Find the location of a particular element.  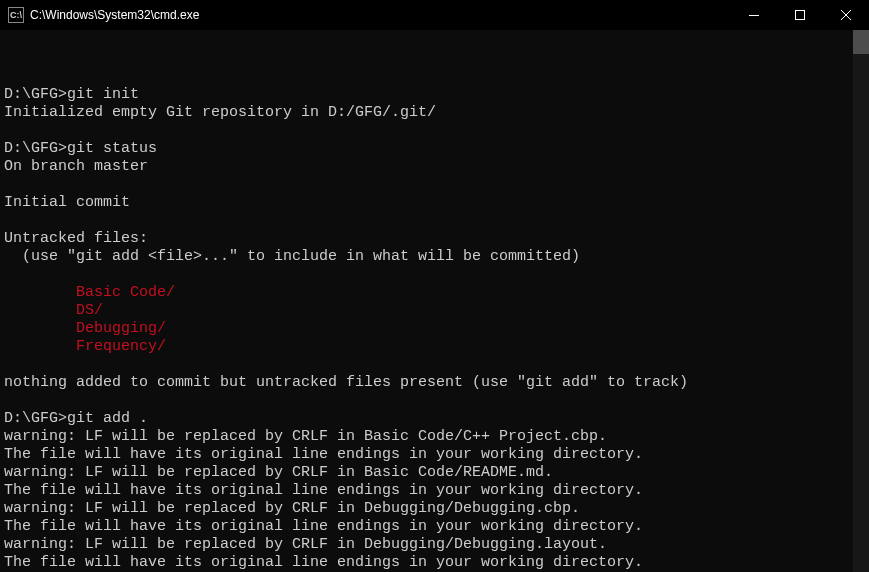

titlebar-left: C:\ C:\Windows\System32\cmd.exe is located at coordinates (104, 15).